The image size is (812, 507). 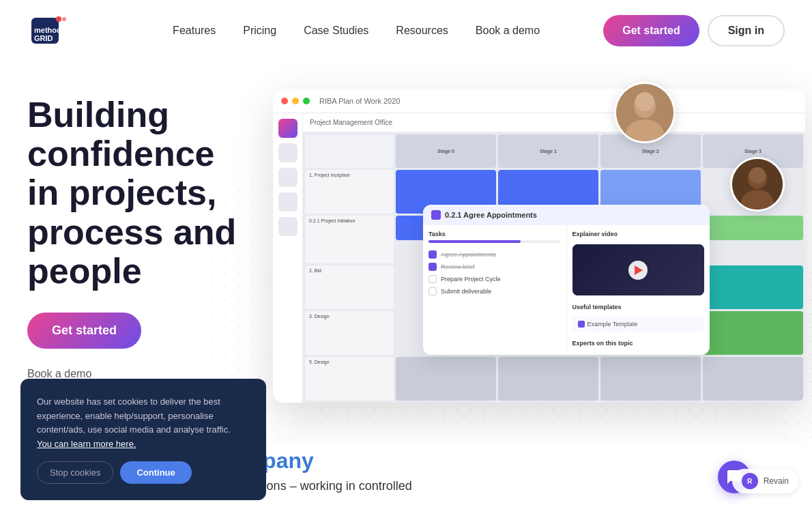 I want to click on grid-row-label-1: 1. Project Inception, so click(x=349, y=192).